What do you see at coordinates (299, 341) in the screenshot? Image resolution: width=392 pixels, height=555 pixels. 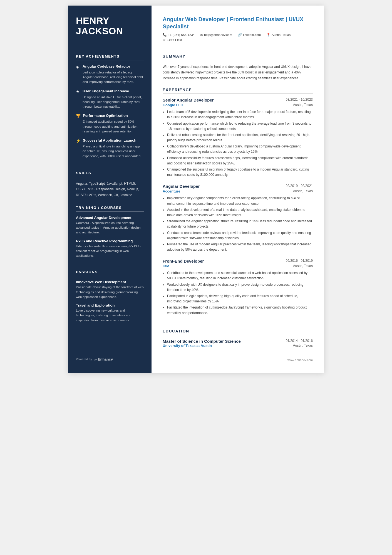 I see `edu-dates-1: 01/2014 - 01/2016` at bounding box center [299, 341].